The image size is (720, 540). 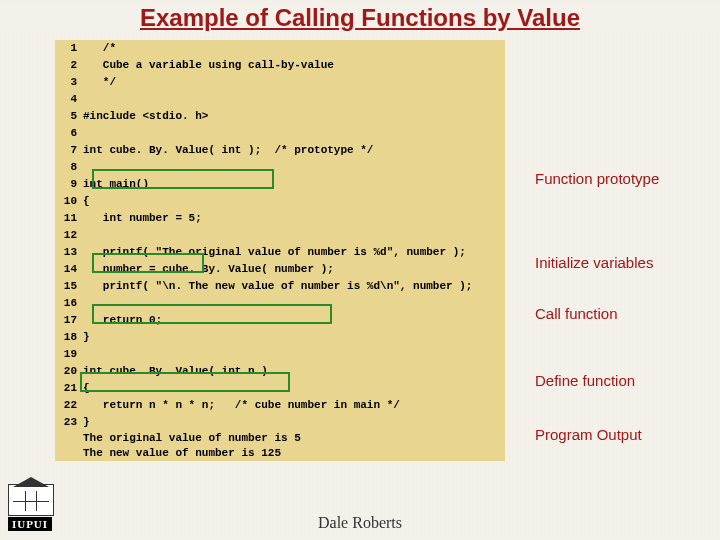 What do you see at coordinates (280, 454) in the screenshot?
I see `program-output-2: The new value of number is 125` at bounding box center [280, 454].